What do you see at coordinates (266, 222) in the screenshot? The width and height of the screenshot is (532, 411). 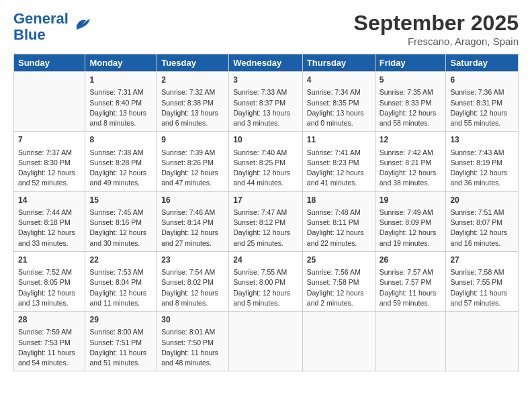 I see `table-row: 17Sunrise: 7:47 AMSunset: 8:12 PMDayligh…` at bounding box center [266, 222].